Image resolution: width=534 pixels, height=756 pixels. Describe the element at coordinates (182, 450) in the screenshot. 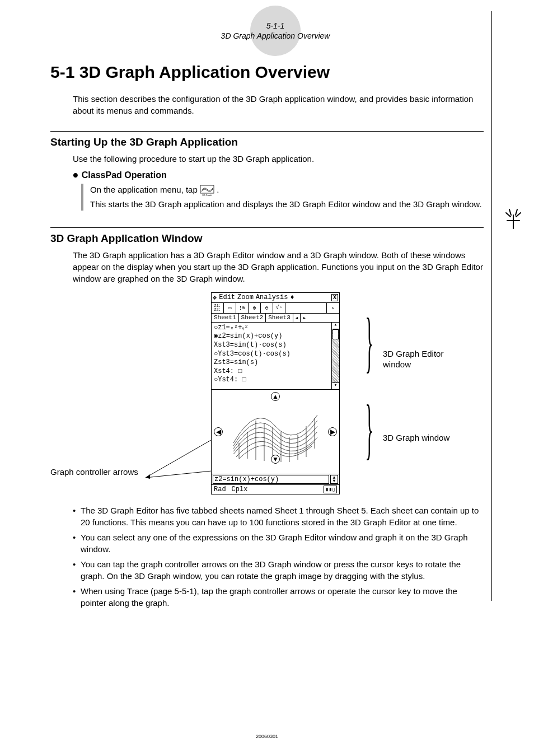

I see `leader-lines-left` at that location.